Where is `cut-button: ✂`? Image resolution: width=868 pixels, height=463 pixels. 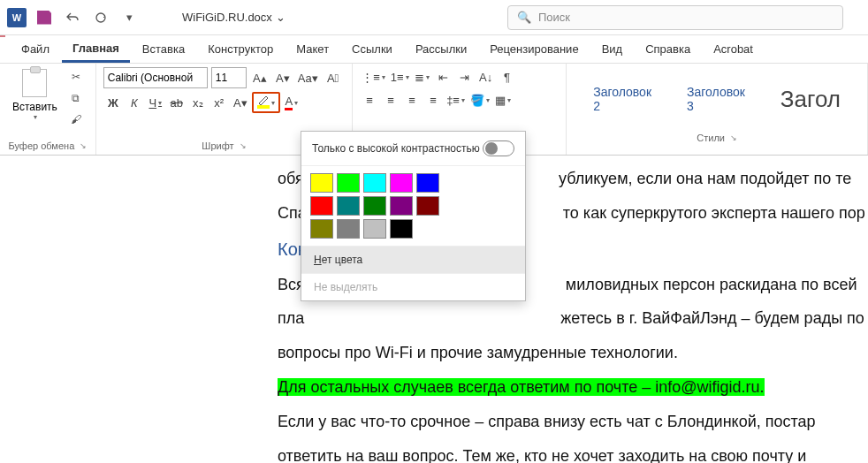 cut-button: ✂ is located at coordinates (76, 77).